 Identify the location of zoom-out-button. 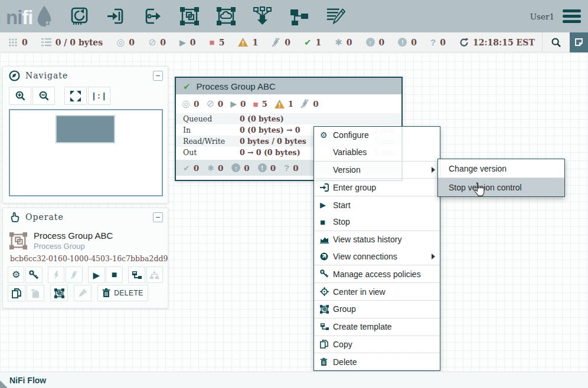
(44, 96).